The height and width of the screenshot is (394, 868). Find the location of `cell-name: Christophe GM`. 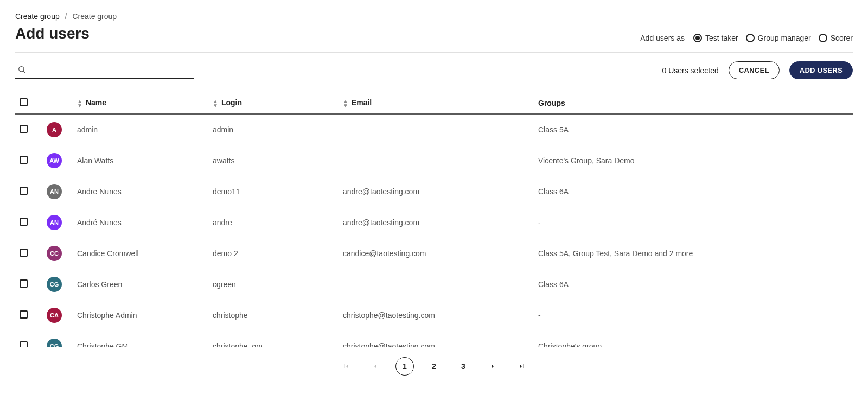

cell-name: Christophe GM is located at coordinates (141, 340).